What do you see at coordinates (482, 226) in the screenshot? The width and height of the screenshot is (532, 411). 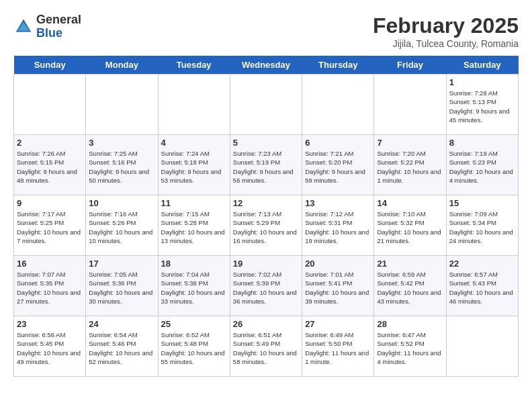 I see `calendar-cell: 15Sunrise: 7:09 AMSunset: 5:34 PMDayligh…` at bounding box center [482, 226].